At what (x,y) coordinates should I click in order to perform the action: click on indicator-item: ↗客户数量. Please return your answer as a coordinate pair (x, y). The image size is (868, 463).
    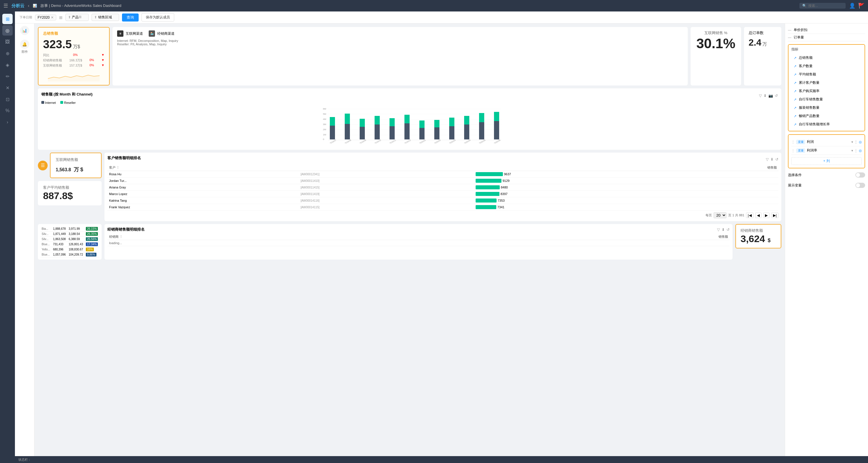
    Looking at the image, I should click on (827, 66).